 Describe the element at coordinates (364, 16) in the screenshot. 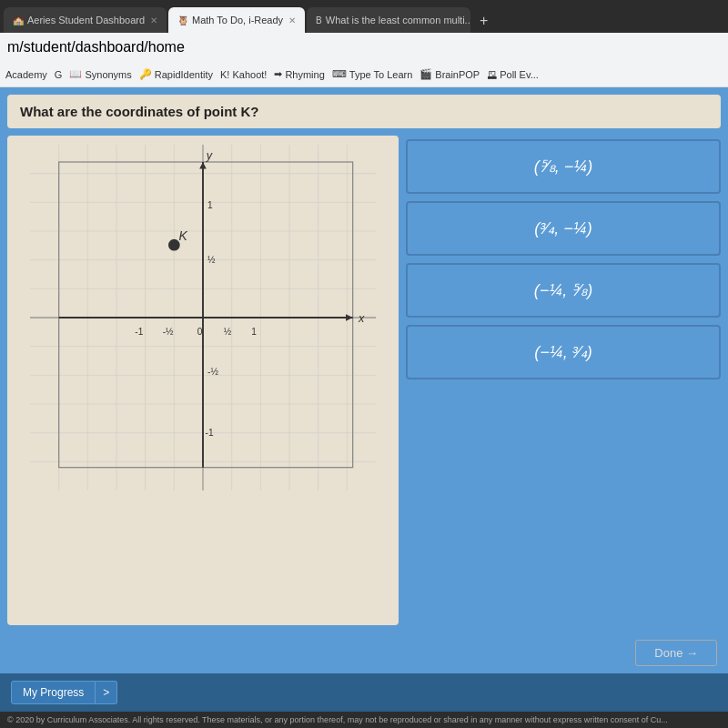

I see `tab-bar: 🏫 Aeries Student Dashboard ✕ 🦉 Math To D…` at that location.